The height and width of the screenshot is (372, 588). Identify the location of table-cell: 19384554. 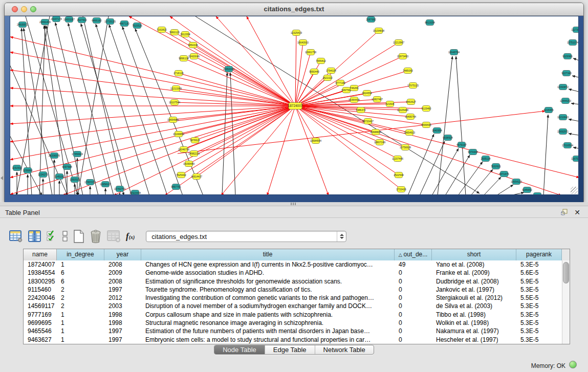
(40, 273).